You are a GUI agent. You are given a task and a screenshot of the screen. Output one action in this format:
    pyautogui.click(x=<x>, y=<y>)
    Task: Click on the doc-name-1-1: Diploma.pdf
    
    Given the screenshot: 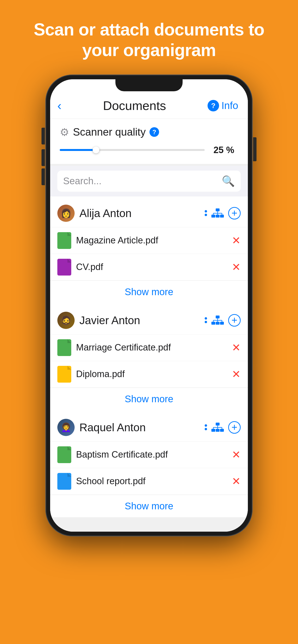 What is the action you would take?
    pyautogui.click(x=152, y=374)
    